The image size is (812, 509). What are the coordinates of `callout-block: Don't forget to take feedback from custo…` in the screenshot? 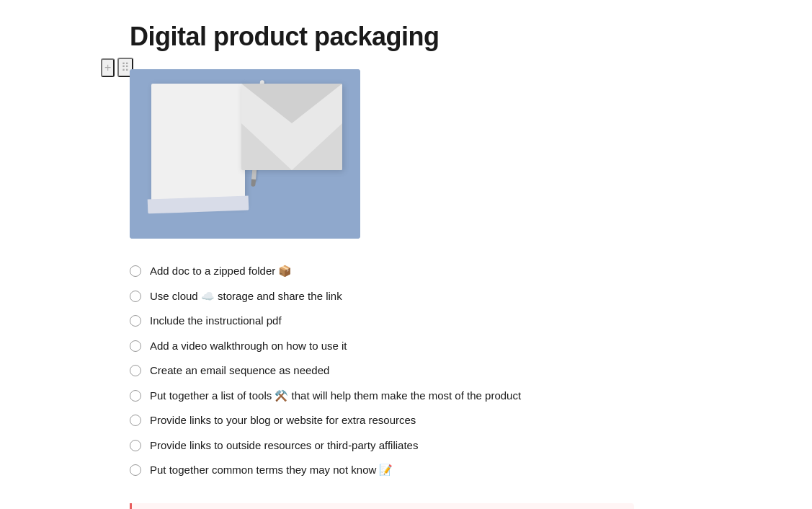 It's located at (382, 506).